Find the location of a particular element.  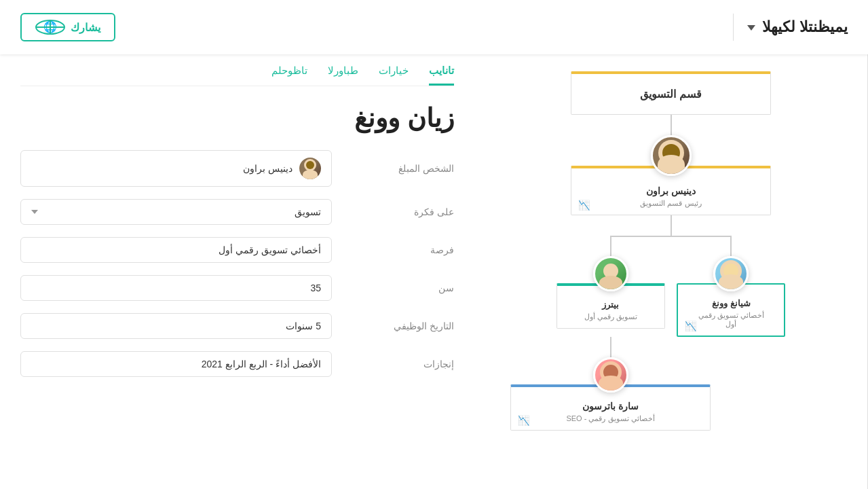

history-value: 5 سنوات is located at coordinates (176, 326).